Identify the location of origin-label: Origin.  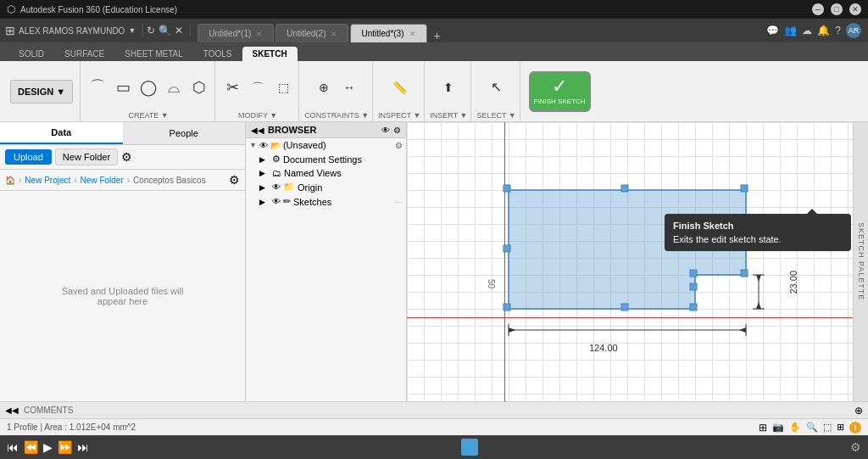
(350, 188).